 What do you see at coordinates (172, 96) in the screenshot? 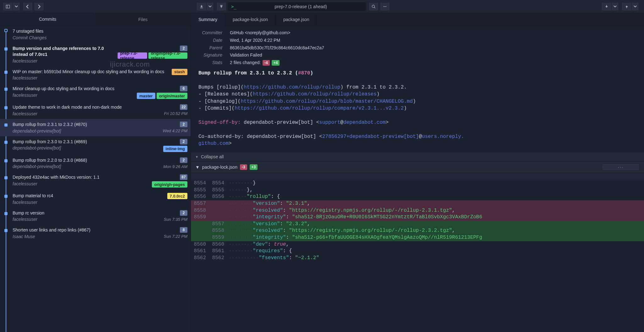
I see `branch-label: origin/master` at bounding box center [172, 96].